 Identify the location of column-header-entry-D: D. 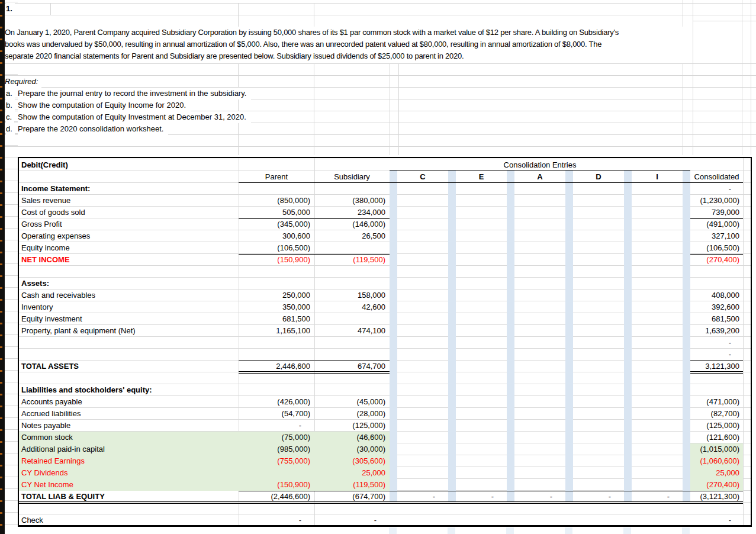
(599, 177).